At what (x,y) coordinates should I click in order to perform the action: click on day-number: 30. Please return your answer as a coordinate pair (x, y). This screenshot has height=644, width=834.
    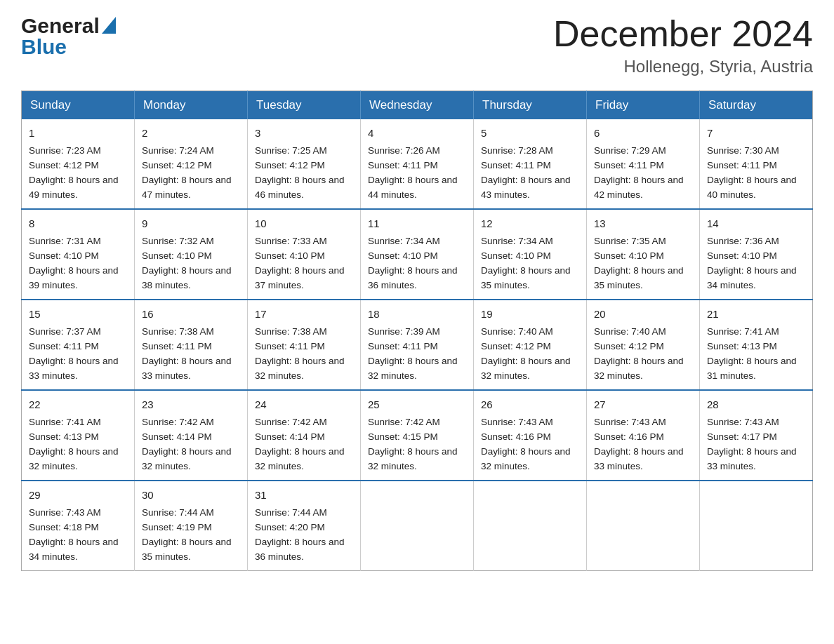
    Looking at the image, I should click on (191, 495).